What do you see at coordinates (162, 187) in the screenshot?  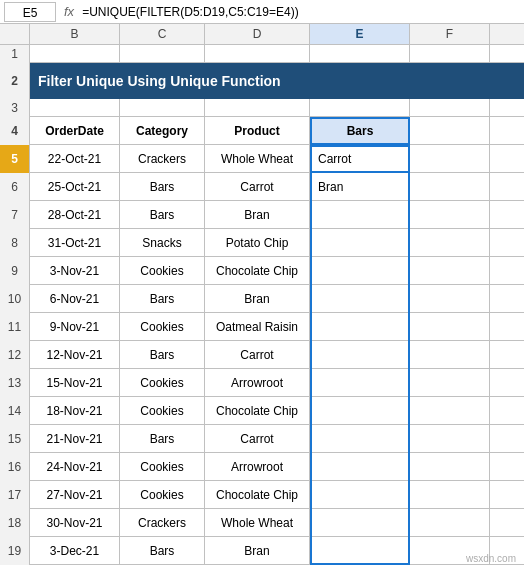 I see `cell-c6: Bars` at bounding box center [162, 187].